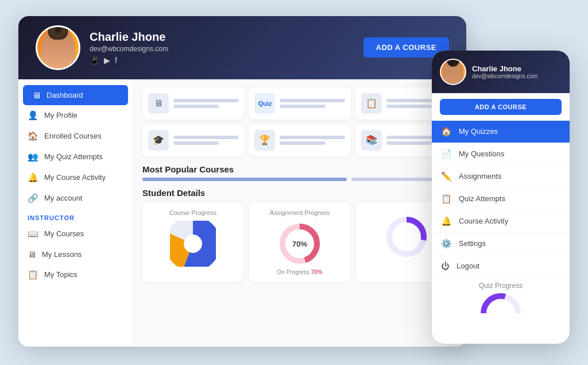 The height and width of the screenshot is (365, 588). Describe the element at coordinates (407, 237) in the screenshot. I see `third-chart` at that location.